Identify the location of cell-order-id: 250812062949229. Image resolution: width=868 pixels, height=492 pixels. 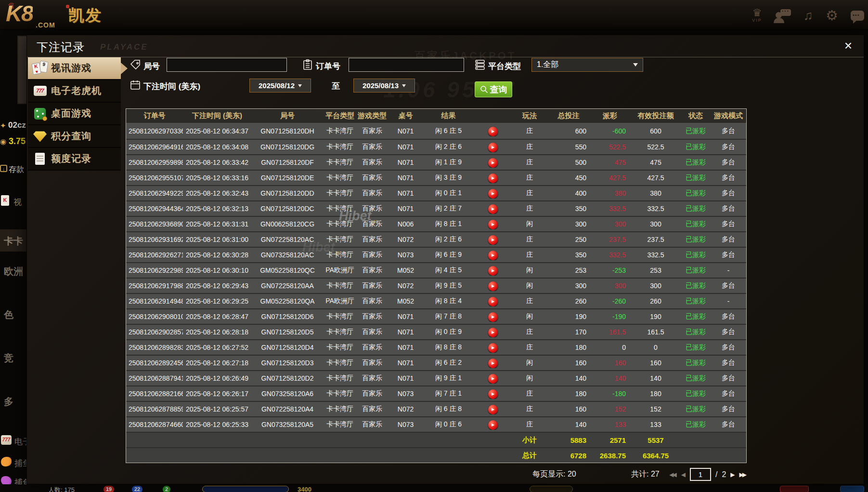
(155, 193).